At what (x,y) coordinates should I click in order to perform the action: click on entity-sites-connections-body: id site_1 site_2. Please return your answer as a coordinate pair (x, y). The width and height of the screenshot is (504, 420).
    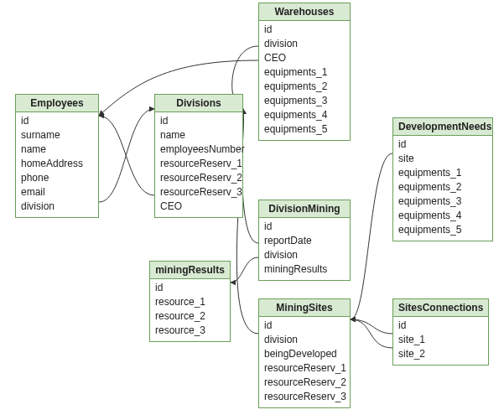
    Looking at the image, I should click on (441, 340).